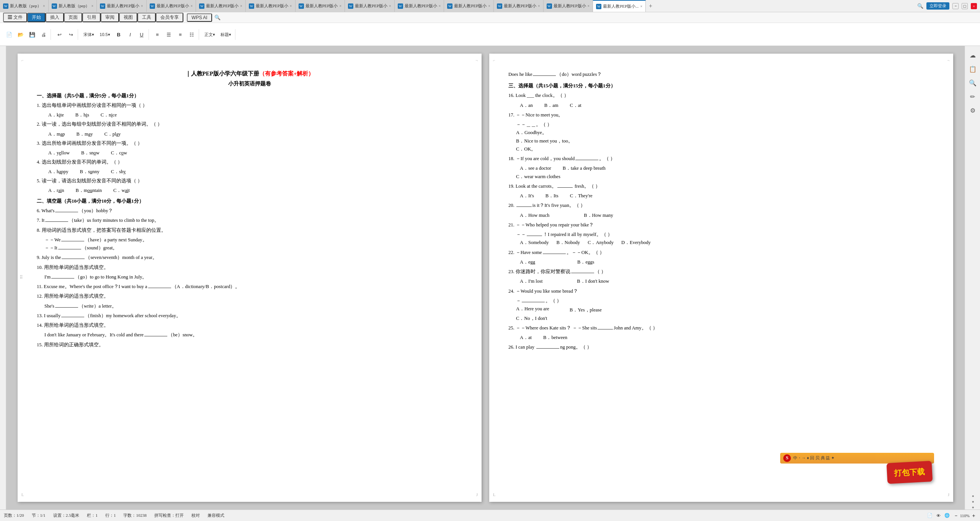  Describe the element at coordinates (21, 34) in the screenshot. I see `open-button: 📂` at that location.